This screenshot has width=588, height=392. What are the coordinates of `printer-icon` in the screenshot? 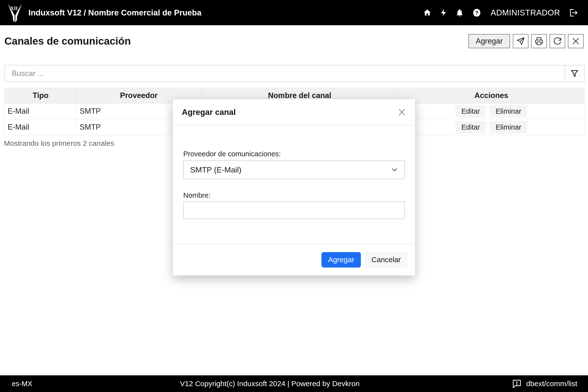 It's located at (539, 41).